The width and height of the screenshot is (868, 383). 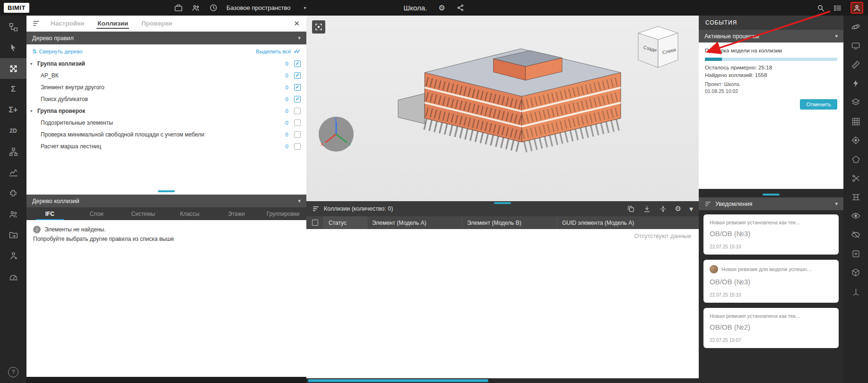 What do you see at coordinates (336, 135) in the screenshot?
I see `axis-gizmo: Z X Y` at bounding box center [336, 135].